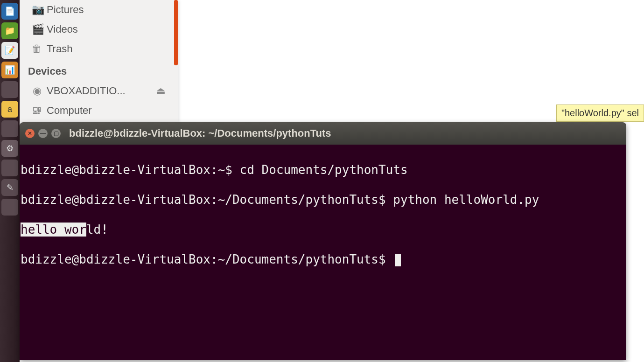 This screenshot has width=644, height=362. I want to click on terminal-output: hello world!, so click(323, 230).